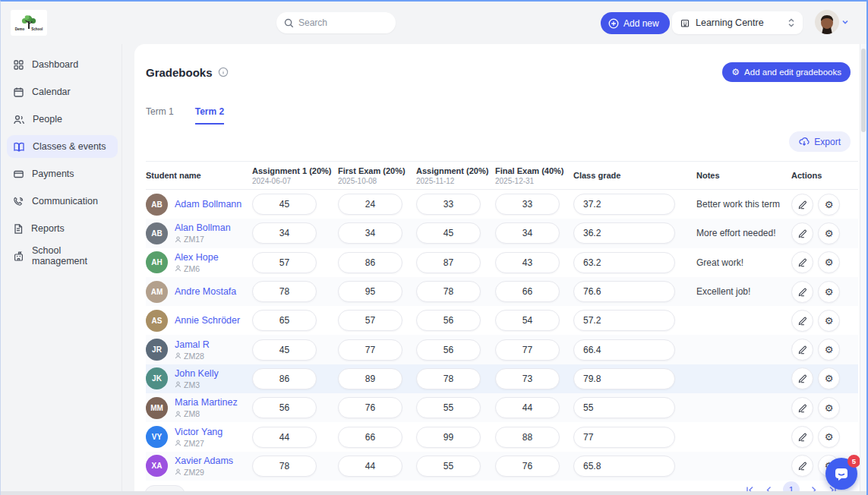 This screenshot has width=868, height=495. What do you see at coordinates (787, 72) in the screenshot?
I see `add-edit-gradebooks-button: ⚙ Add and edit gradebooks` at bounding box center [787, 72].